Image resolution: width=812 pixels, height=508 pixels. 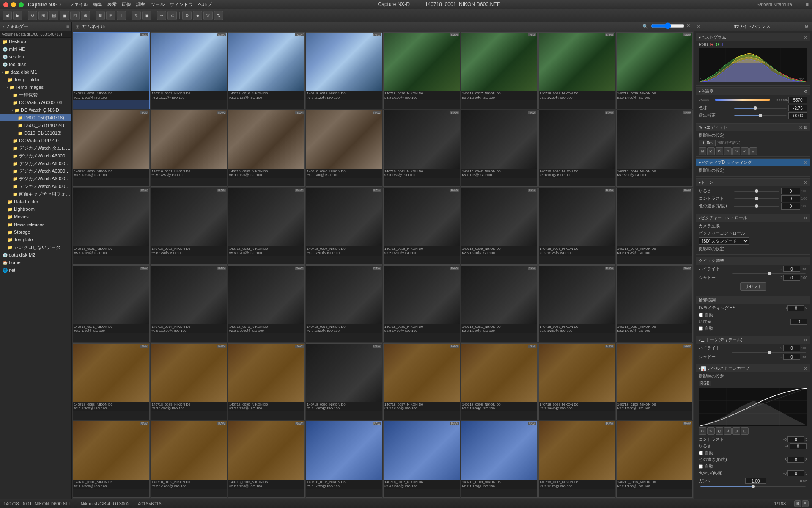 I want to click on sidebar-item-26: 📁Template, so click(x=36, y=240).